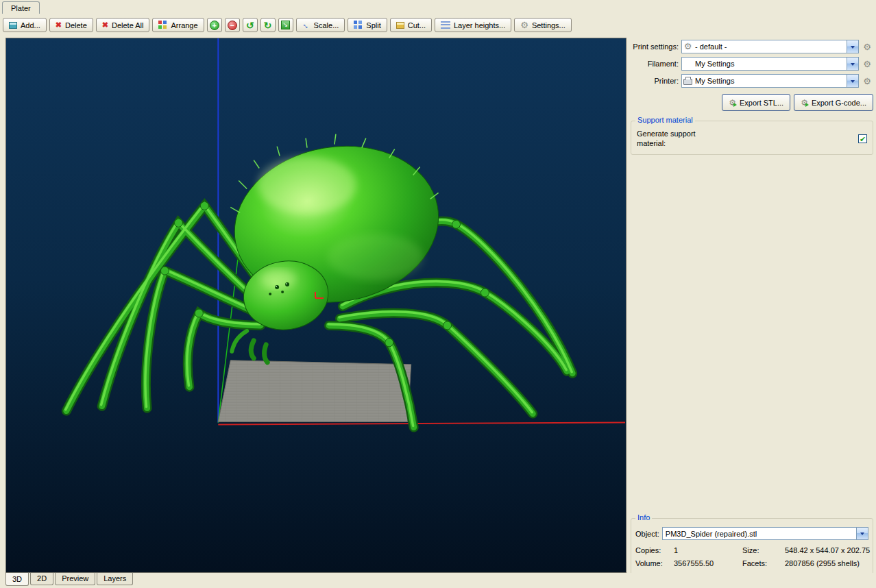 The image size is (876, 588). What do you see at coordinates (422, 424) in the screenshot?
I see `x-axis-line` at bounding box center [422, 424].